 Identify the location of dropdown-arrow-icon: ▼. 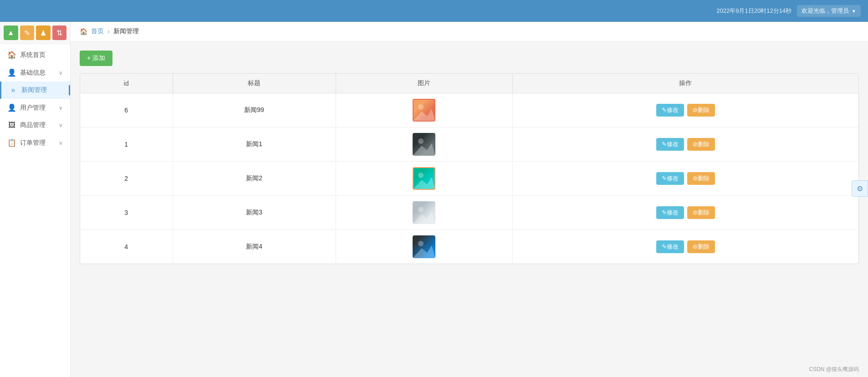
(854, 11).